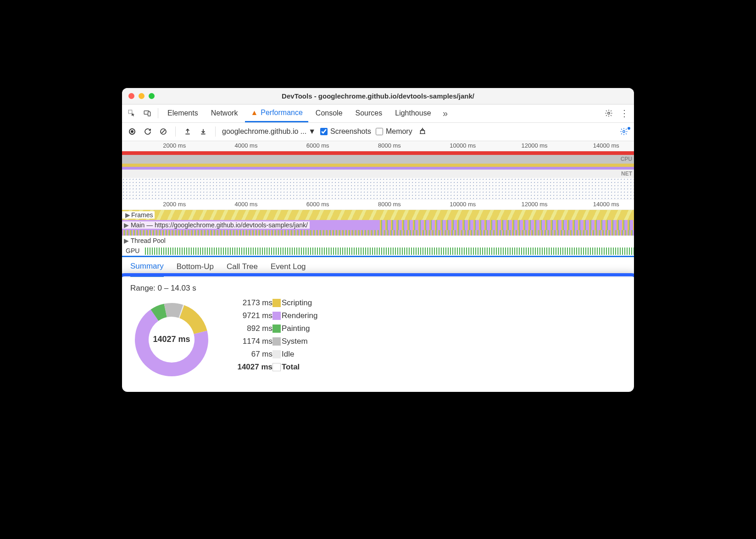  What do you see at coordinates (422, 132) in the screenshot?
I see `garbage-collect-icon` at bounding box center [422, 132].